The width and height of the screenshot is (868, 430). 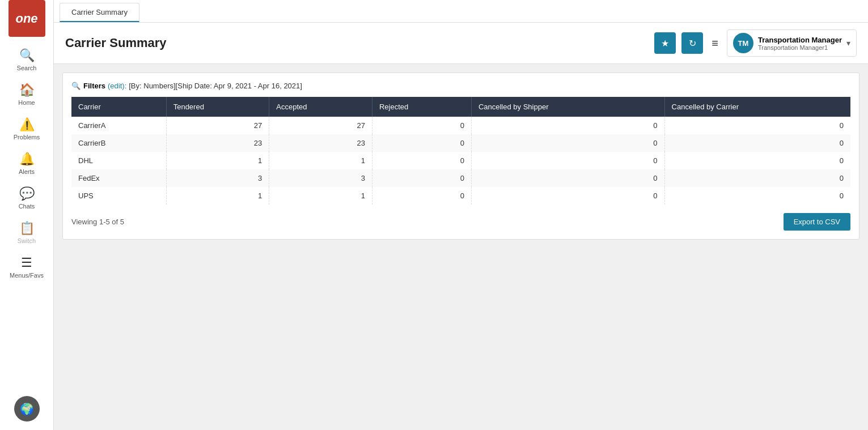 What do you see at coordinates (422, 107) in the screenshot?
I see `col-rejected: Rejected` at bounding box center [422, 107].